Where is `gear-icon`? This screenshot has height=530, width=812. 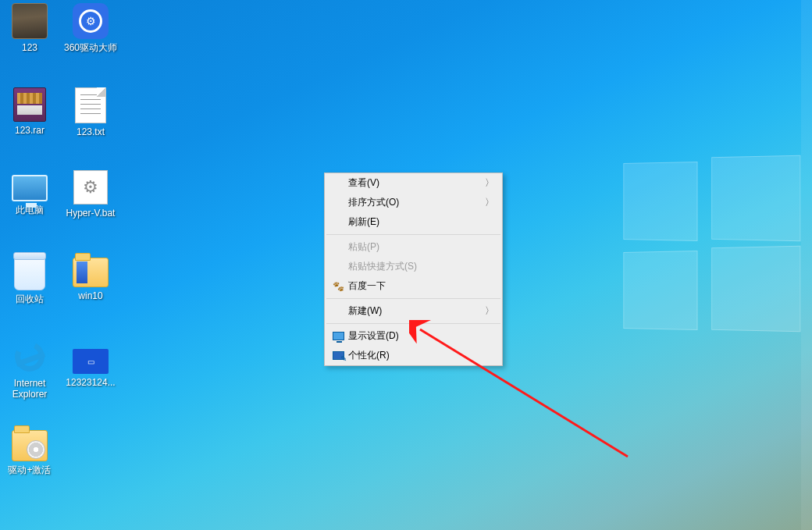 gear-icon is located at coordinates (91, 21).